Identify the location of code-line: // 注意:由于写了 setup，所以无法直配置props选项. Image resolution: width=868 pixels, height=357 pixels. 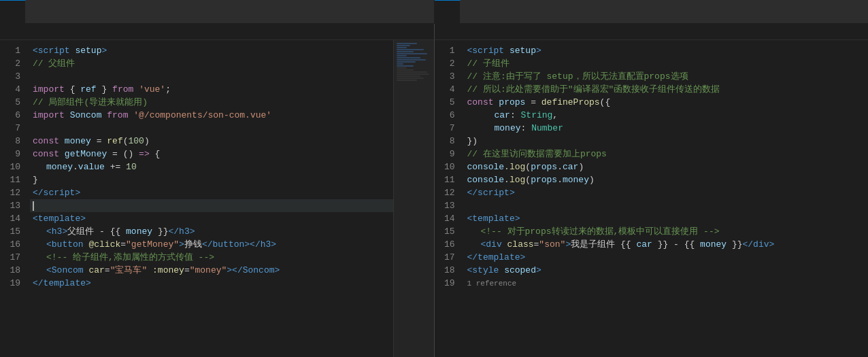
(667, 76).